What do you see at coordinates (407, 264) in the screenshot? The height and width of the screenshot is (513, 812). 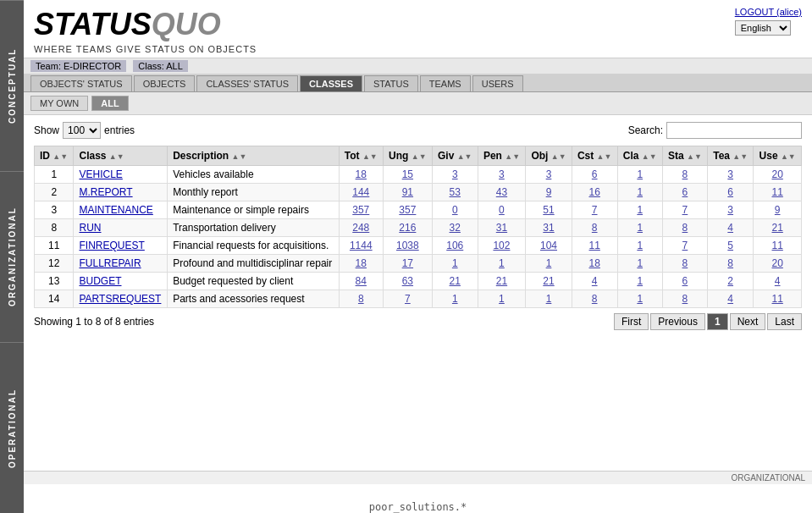 I see `cell-ung: 17` at bounding box center [407, 264].